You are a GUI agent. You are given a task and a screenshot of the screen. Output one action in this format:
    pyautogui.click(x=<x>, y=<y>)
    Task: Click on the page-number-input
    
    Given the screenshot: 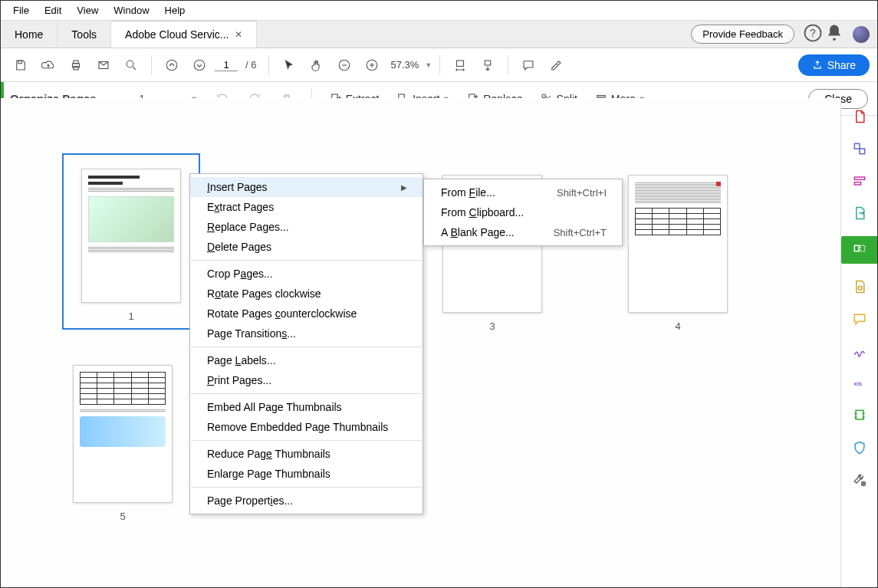 What is the action you would take?
    pyautogui.click(x=226, y=65)
    